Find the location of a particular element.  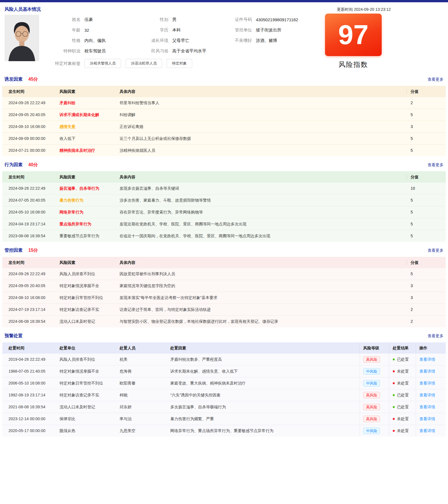

cell-content: 正在诉讼离婚 is located at coordinates (263, 127).